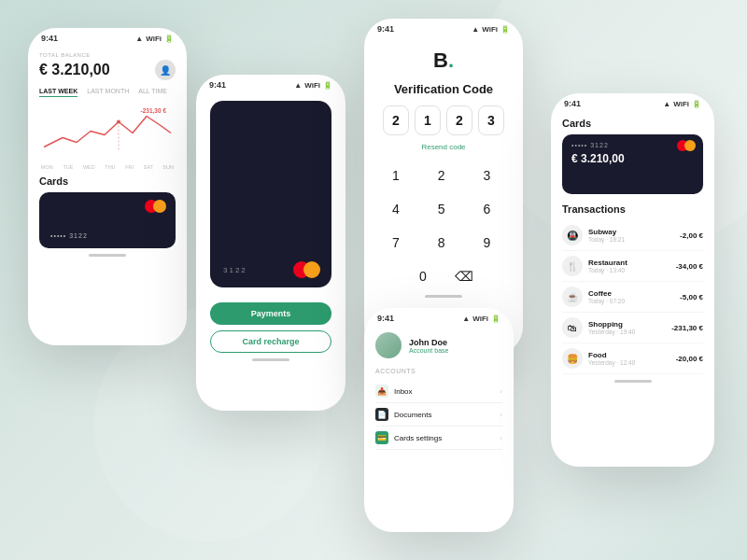 Image resolution: width=747 pixels, height=560 pixels. What do you see at coordinates (486, 175) in the screenshot?
I see `numpad-3: 3` at bounding box center [486, 175].